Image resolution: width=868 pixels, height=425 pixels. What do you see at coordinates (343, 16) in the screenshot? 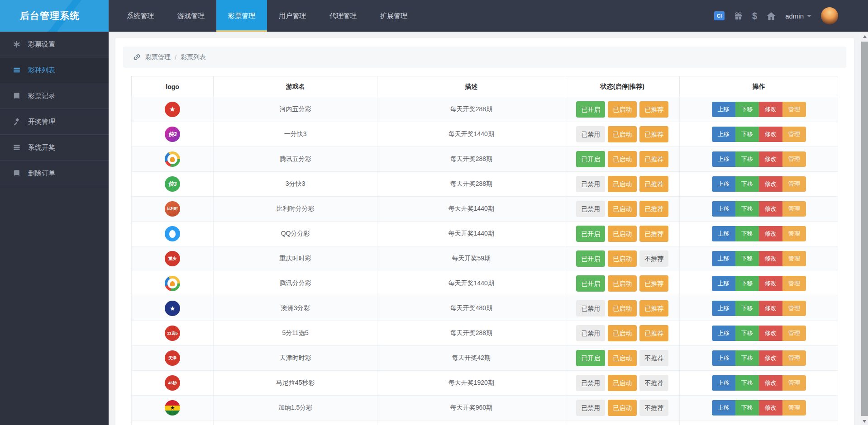
I see `nav-tab-agent: 代理管理` at bounding box center [343, 16].